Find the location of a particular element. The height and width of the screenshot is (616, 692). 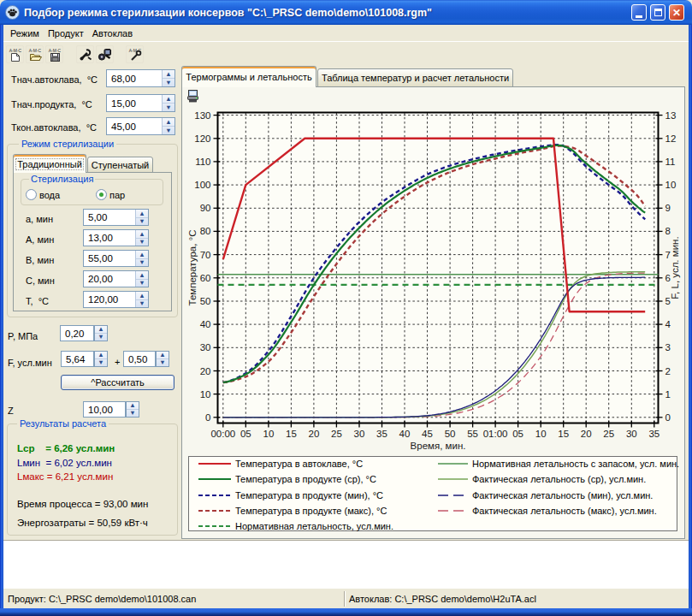

svg-text: 100 is located at coordinates (202, 185).